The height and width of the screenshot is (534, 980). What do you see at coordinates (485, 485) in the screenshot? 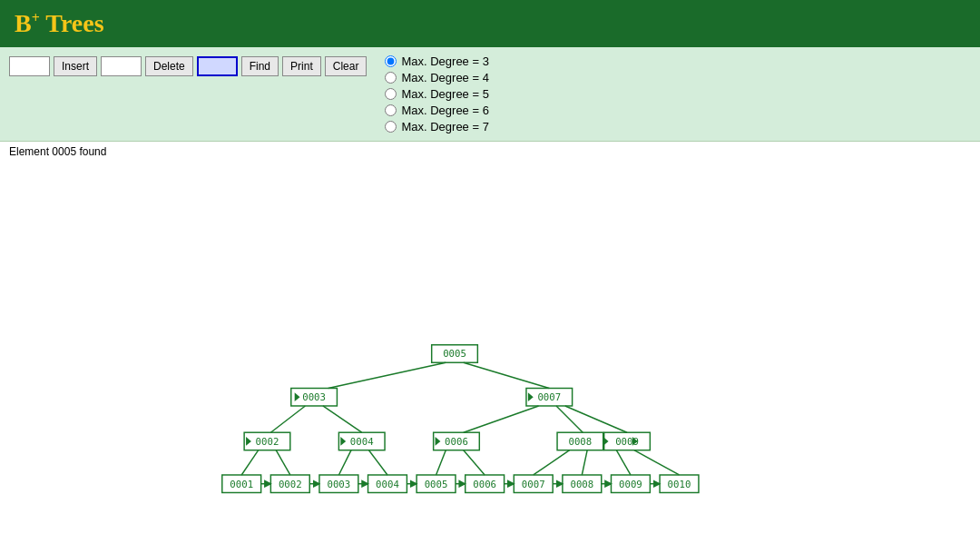
I see `leaf-0006: 0006` at bounding box center [485, 485].